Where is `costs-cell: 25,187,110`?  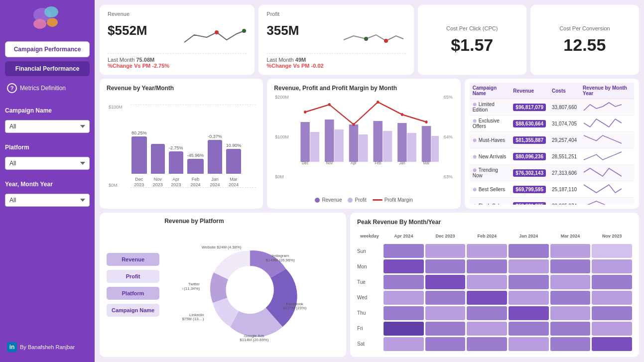 costs-cell: 25,187,110 is located at coordinates (564, 189).